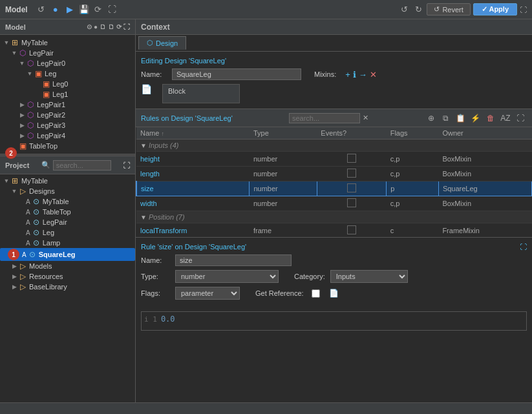  I want to click on arrow-legpair0: ▼, so click(22, 63).